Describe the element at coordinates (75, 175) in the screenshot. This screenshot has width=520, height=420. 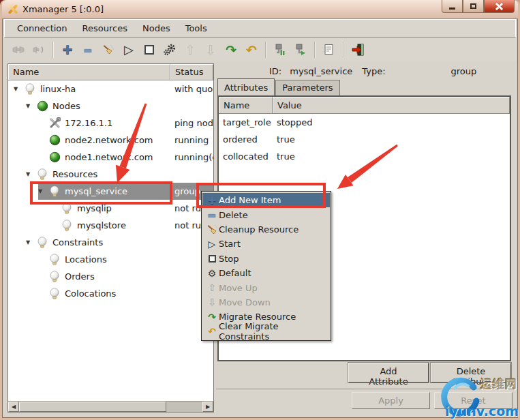
I see `tree-label: Resources` at that location.